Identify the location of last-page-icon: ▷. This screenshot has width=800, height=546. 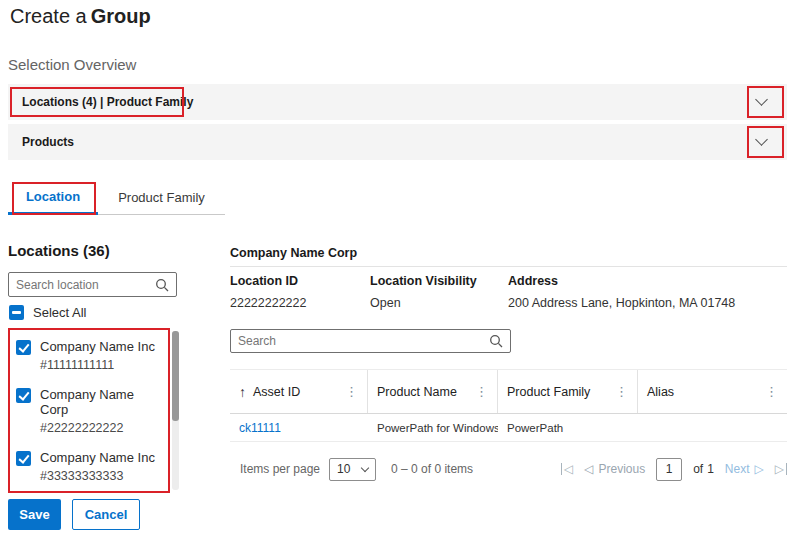
(781, 469).